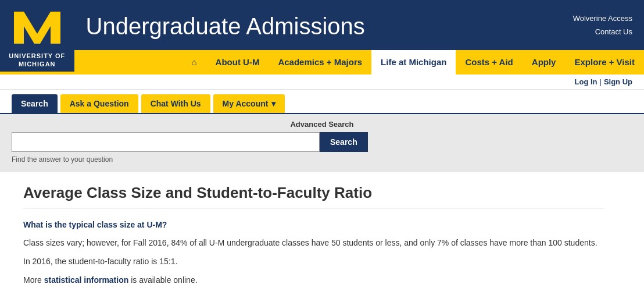  What do you see at coordinates (176, 104) in the screenshot?
I see `chat-with-us-tab: Chat With Us` at bounding box center [176, 104].